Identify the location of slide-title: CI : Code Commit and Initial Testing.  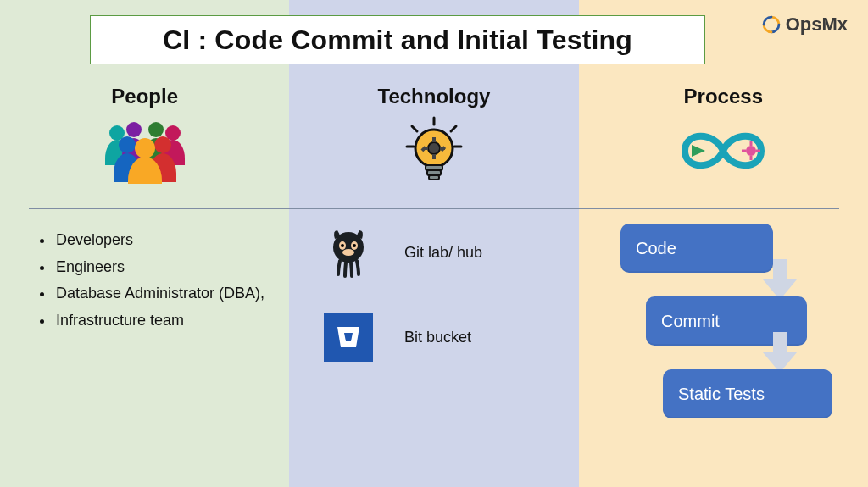
(398, 41).